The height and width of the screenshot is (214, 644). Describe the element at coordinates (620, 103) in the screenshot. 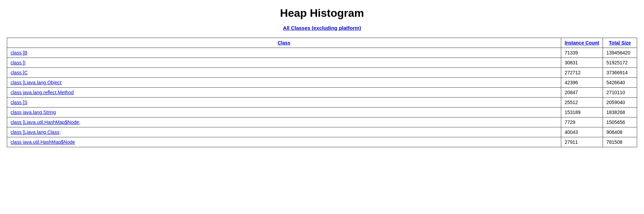

I see `cell-total-size: 2059040` at that location.